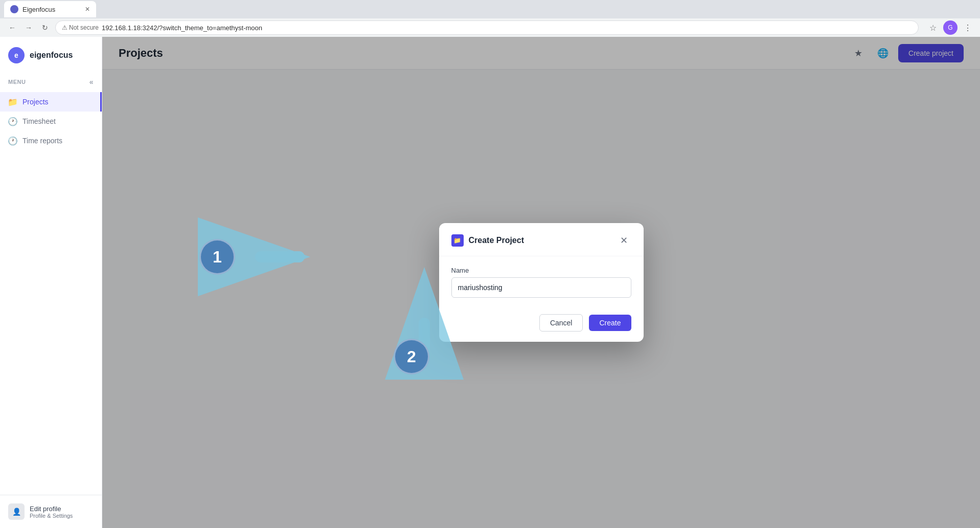  What do you see at coordinates (92, 82) in the screenshot?
I see `collapse-icon: «` at bounding box center [92, 82].